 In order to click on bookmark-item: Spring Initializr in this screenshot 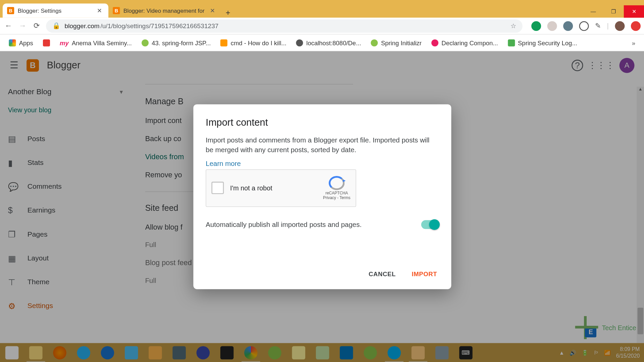, I will do `click(396, 43)`.